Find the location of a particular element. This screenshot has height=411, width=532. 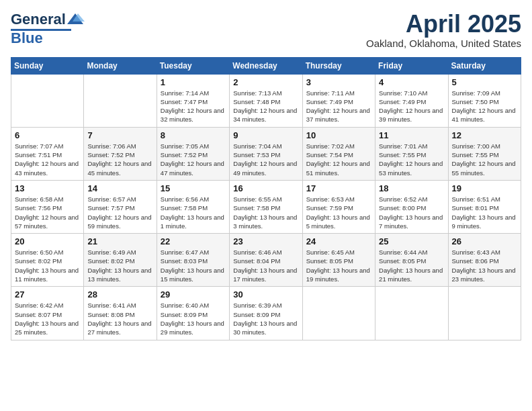

day-info: Sunrise: 6:42 AMSunset: 8:07 PMDaylight:… is located at coordinates (47, 318).